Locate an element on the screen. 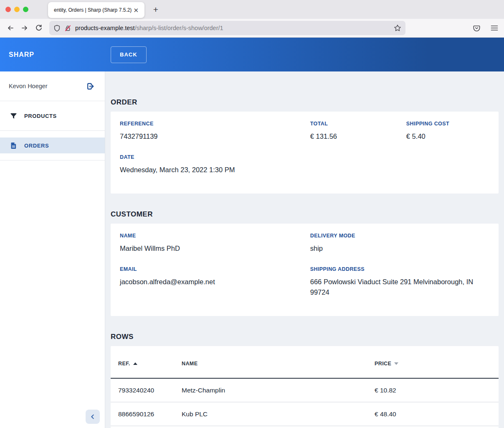 Image resolution: width=504 pixels, height=428 pixels. name-field: NAME Maribel Willms PhD is located at coordinates (215, 243).